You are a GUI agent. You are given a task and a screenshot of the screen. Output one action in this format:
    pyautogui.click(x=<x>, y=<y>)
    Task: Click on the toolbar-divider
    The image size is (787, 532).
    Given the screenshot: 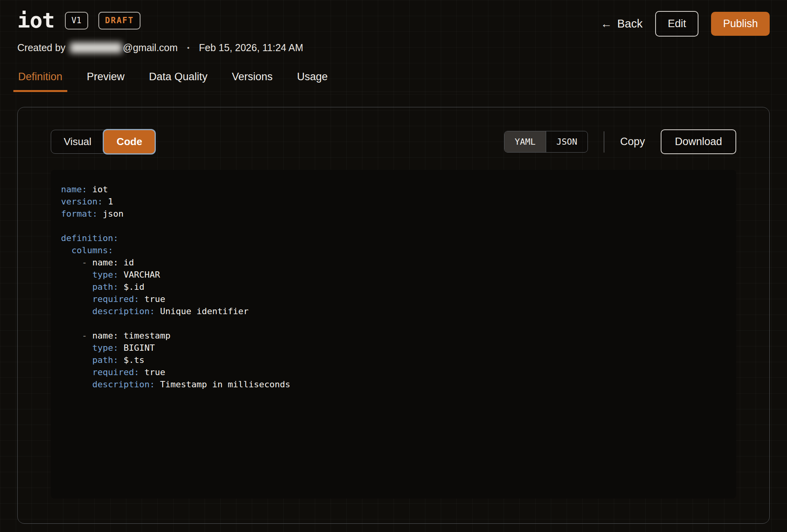 What is the action you would take?
    pyautogui.click(x=604, y=142)
    